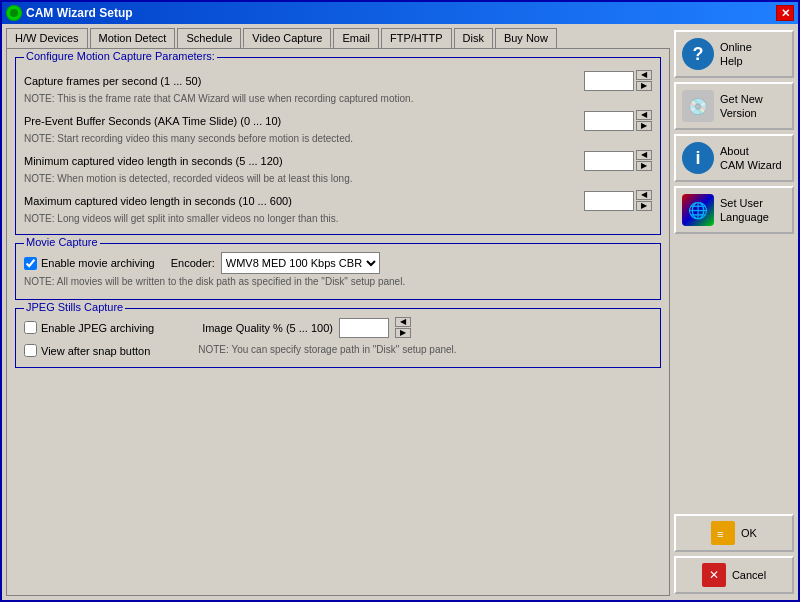 This screenshot has width=800, height=602. What do you see at coordinates (287, 38) in the screenshot?
I see `tab-video-capture: Video Capture` at bounding box center [287, 38].